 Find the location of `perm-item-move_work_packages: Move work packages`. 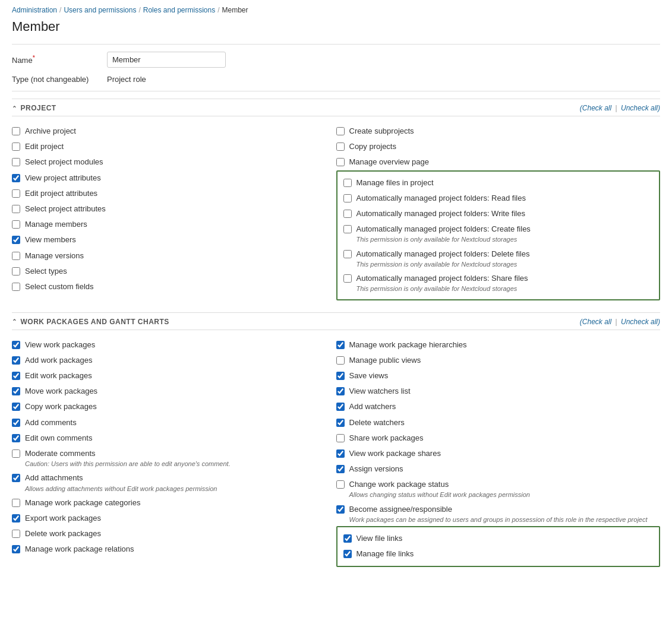

perm-item-move_work_packages: Move work packages is located at coordinates (174, 391).